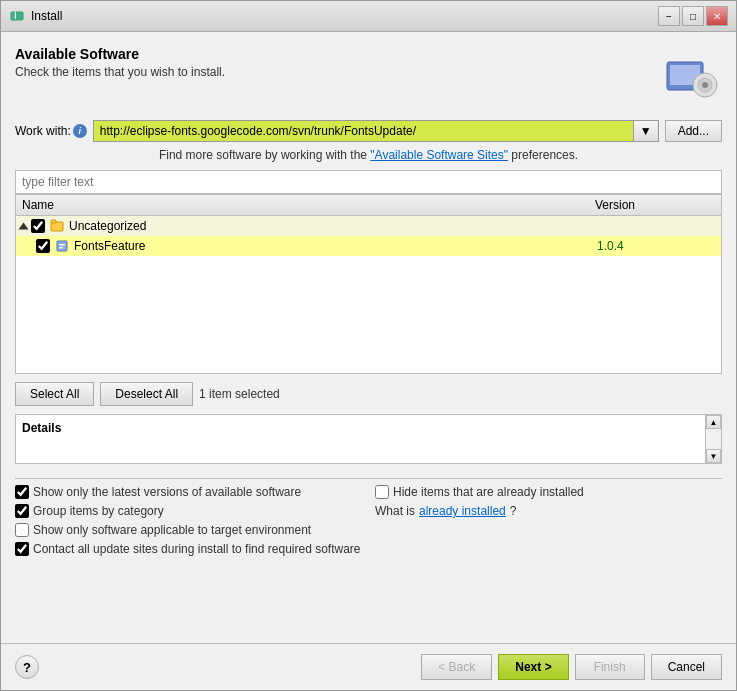 The height and width of the screenshot is (691, 737). Describe the element at coordinates (185, 511) in the screenshot. I see `option-row: Group items by category` at that location.